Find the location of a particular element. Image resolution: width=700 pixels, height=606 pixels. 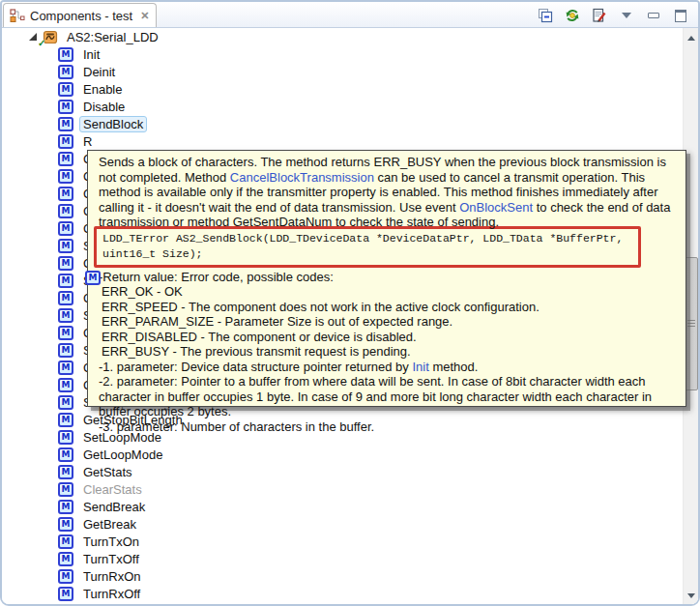

method-label: SendBlock is located at coordinates (113, 124).